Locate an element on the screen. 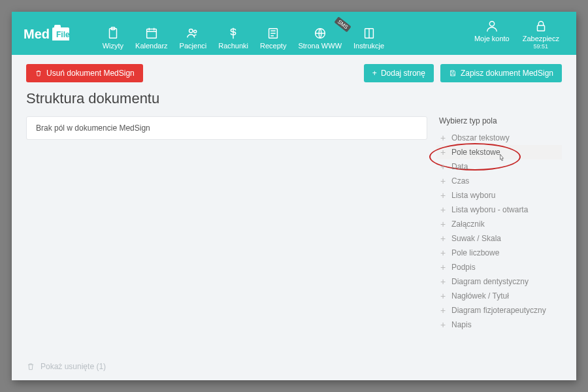 The width and height of the screenshot is (588, 392). save-document-button: Zapisz dokument MedSign is located at coordinates (501, 73).